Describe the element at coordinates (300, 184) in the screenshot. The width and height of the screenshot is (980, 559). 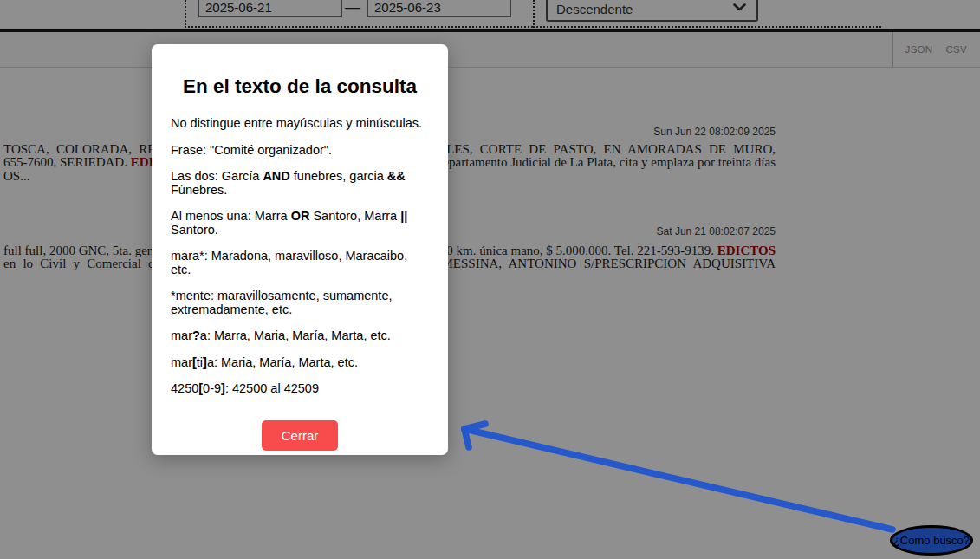
I see `help-paragraph: Las dos: García AND funebres, garcia && …` at that location.